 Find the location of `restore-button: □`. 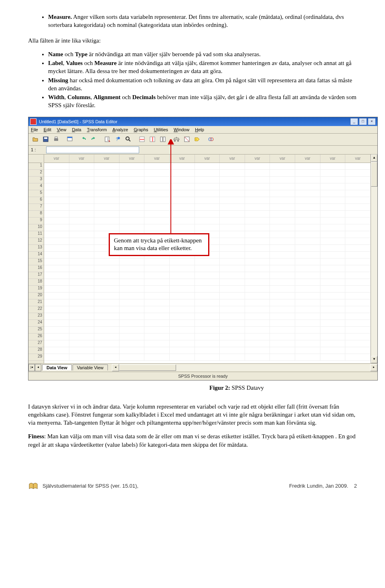

restore-button: □ is located at coordinates (363, 122).